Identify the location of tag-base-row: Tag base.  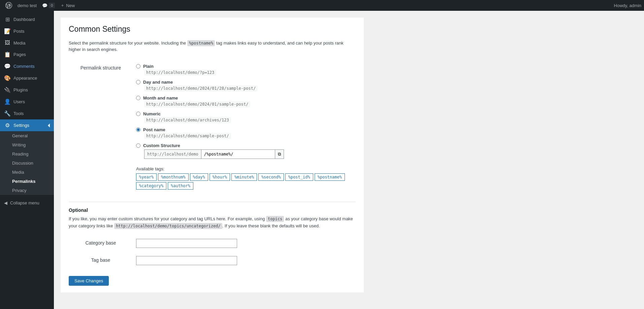
(212, 260).